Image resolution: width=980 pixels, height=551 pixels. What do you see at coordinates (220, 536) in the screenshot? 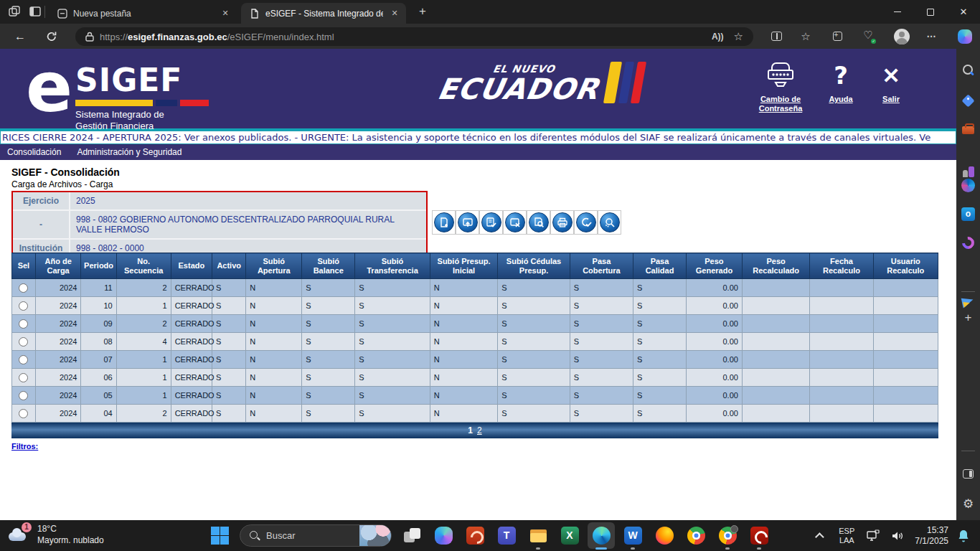
I see `start-button` at bounding box center [220, 536].